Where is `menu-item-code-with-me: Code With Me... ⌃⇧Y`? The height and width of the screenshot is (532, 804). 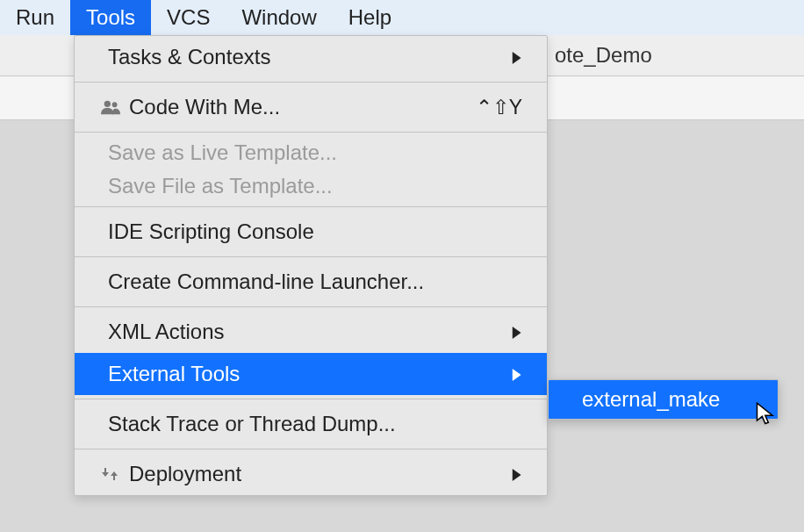 menu-item-code-with-me: Code With Me... ⌃⇧Y is located at coordinates (311, 107).